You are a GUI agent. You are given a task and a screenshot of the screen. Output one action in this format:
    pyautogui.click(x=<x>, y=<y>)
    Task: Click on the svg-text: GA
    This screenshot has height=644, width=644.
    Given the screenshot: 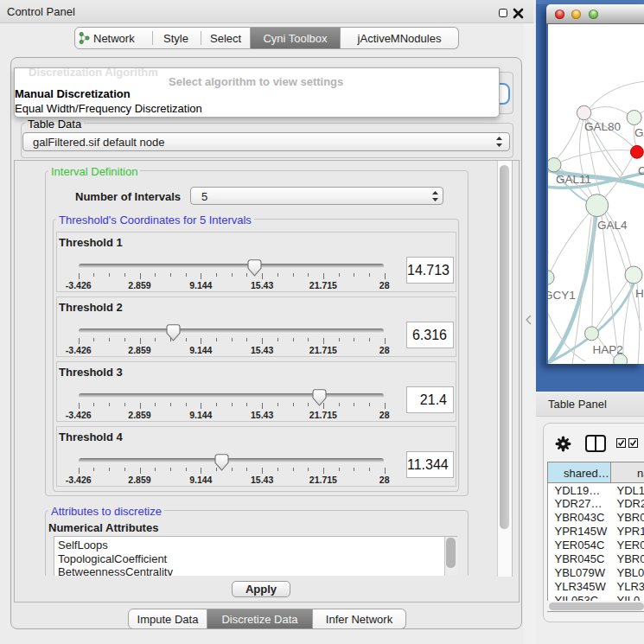 What is the action you would take?
    pyautogui.click(x=640, y=133)
    